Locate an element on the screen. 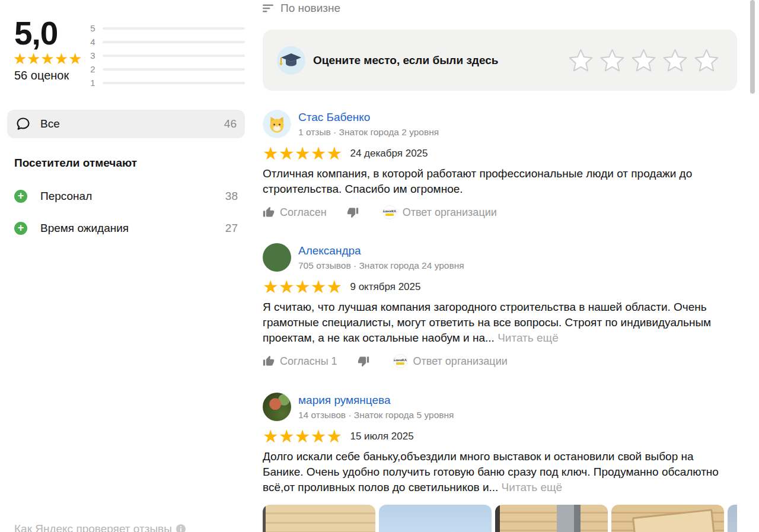  filter-all-reviews: Все 46 is located at coordinates (126, 124).